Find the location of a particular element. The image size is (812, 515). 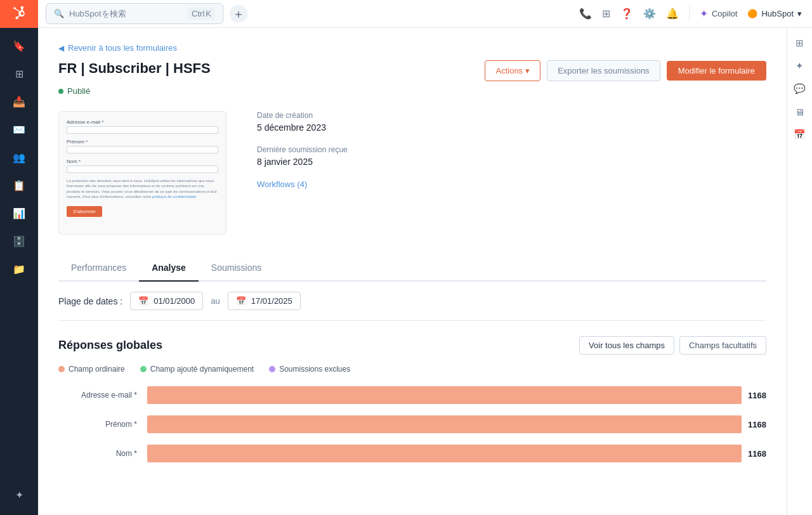

right-panel-sparkle-icon: ✦ is located at coordinates (800, 66).